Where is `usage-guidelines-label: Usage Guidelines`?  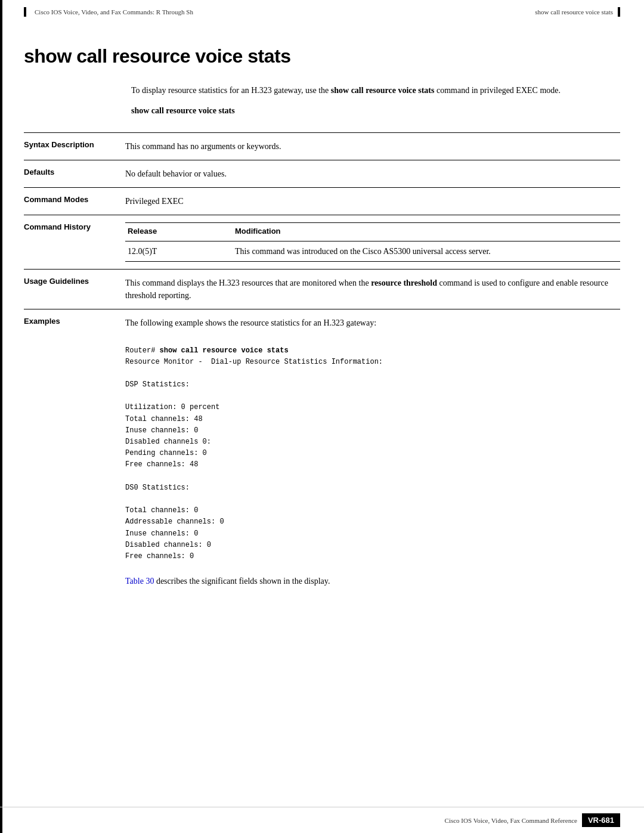 usage-guidelines-label: Usage Guidelines is located at coordinates (75, 281).